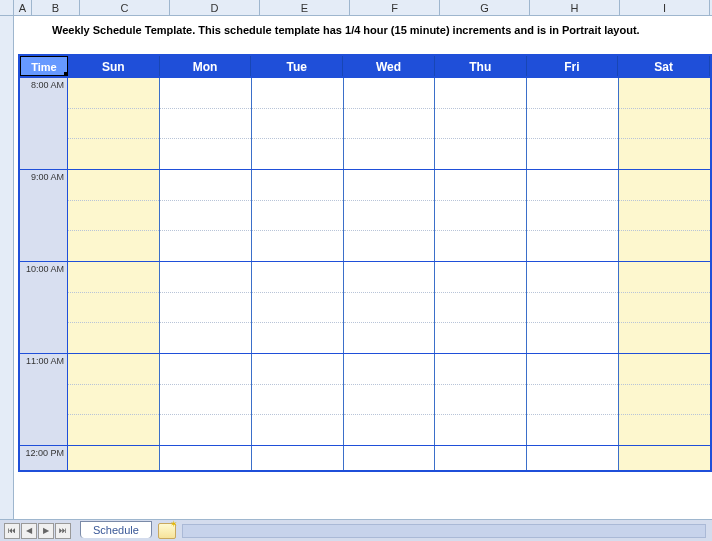  Describe the element at coordinates (114, 66) in the screenshot. I see `day-header-sun: Sun` at that location.